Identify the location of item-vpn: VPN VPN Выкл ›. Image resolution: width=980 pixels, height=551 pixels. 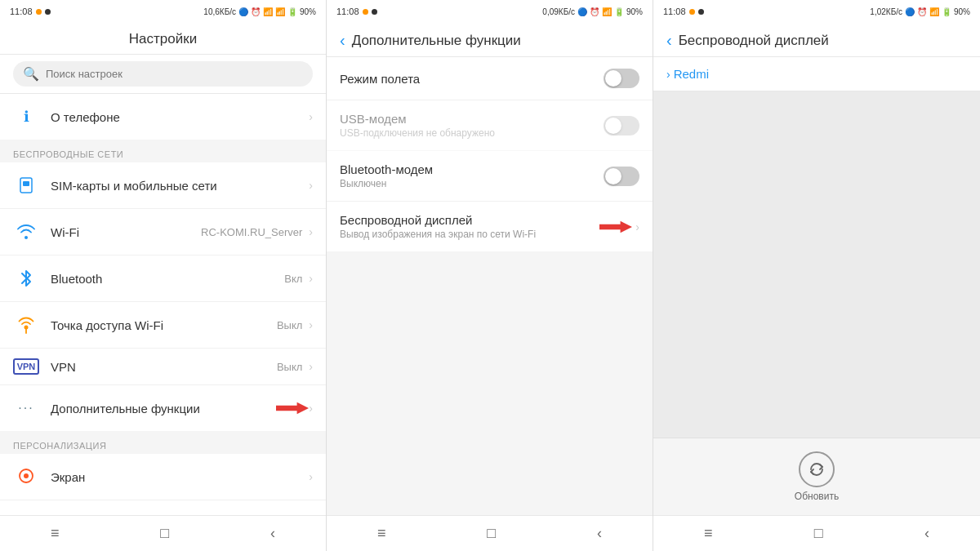
(163, 367).